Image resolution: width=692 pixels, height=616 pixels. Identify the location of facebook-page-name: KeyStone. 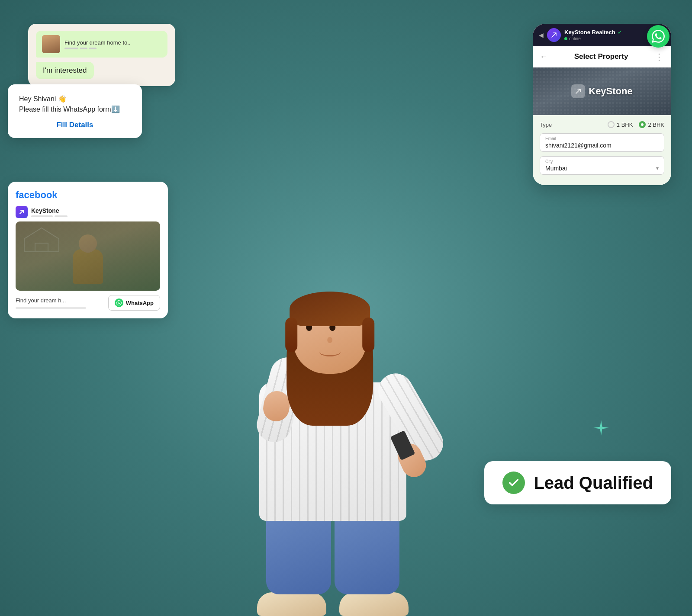
(49, 211).